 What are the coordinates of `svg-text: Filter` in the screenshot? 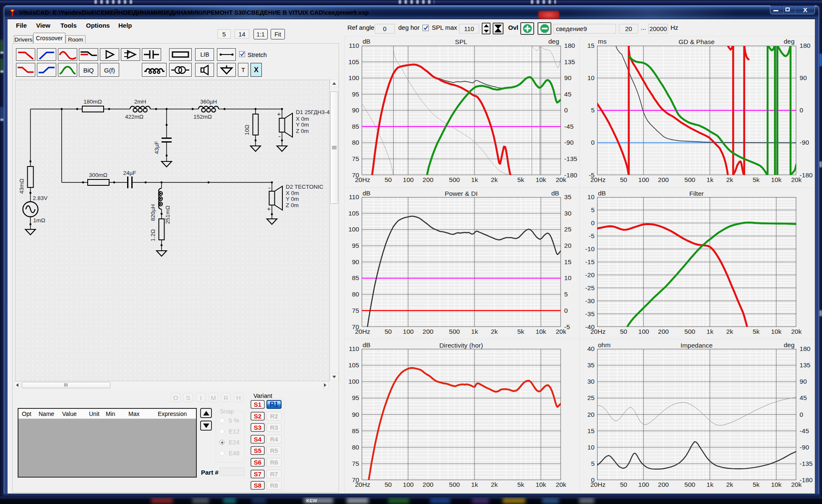 It's located at (697, 194).